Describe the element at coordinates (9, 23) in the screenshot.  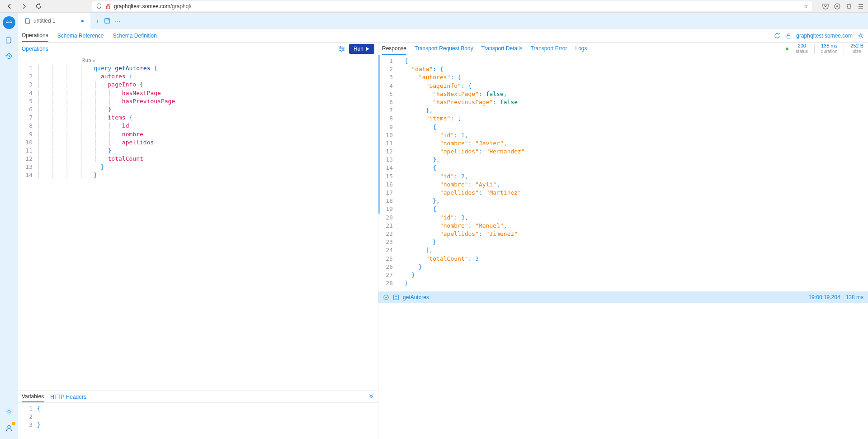
I see `app-logo` at that location.